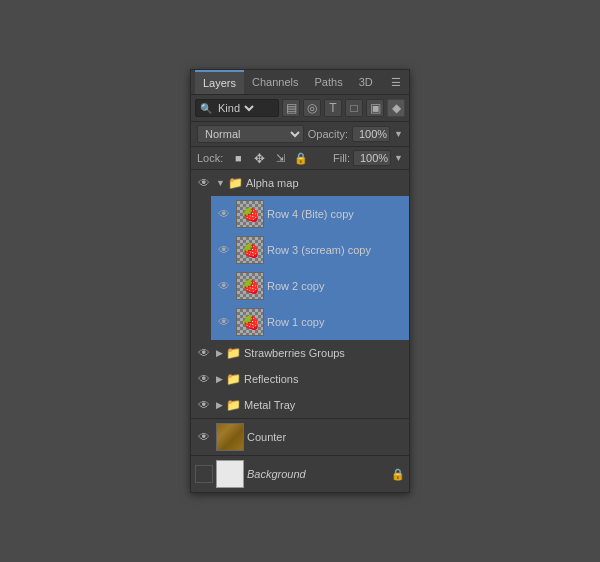 The image size is (600, 562). Describe the element at coordinates (220, 379) in the screenshot. I see `reflections-expand-icon: ▶` at that location.